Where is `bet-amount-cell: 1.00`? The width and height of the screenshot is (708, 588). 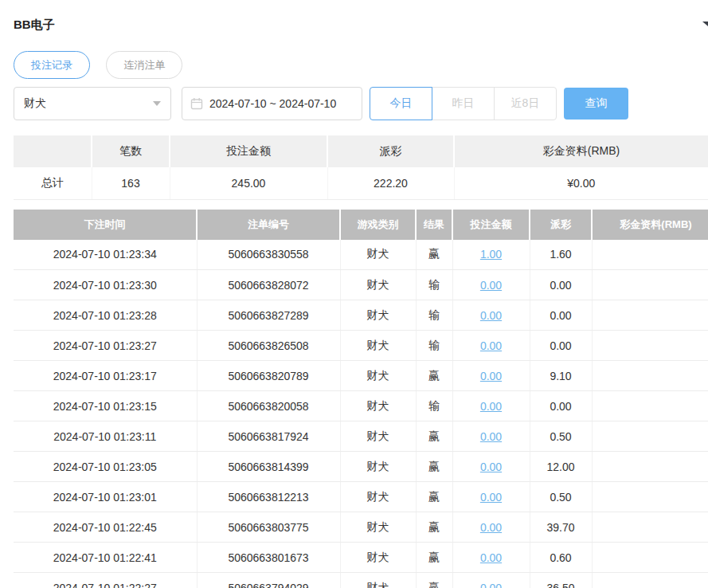 bet-amount-cell: 1.00 is located at coordinates (491, 255).